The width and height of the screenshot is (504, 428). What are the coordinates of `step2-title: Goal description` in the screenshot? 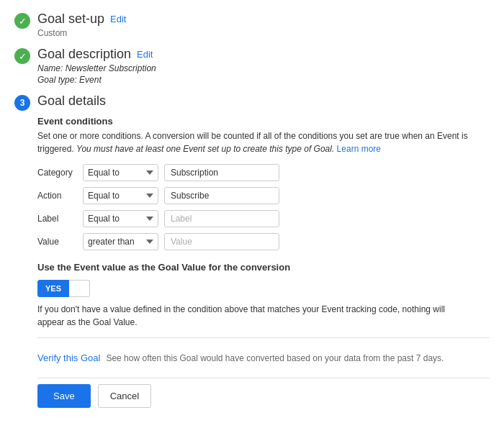 It's located at (84, 55).